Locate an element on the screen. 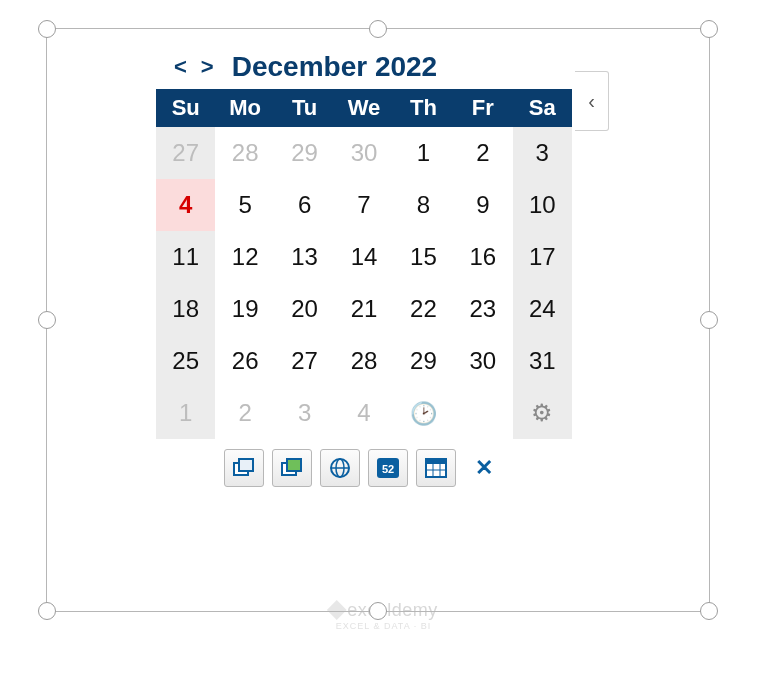 This screenshot has height=684, width=767. day-cell: 16 is located at coordinates (482, 257).